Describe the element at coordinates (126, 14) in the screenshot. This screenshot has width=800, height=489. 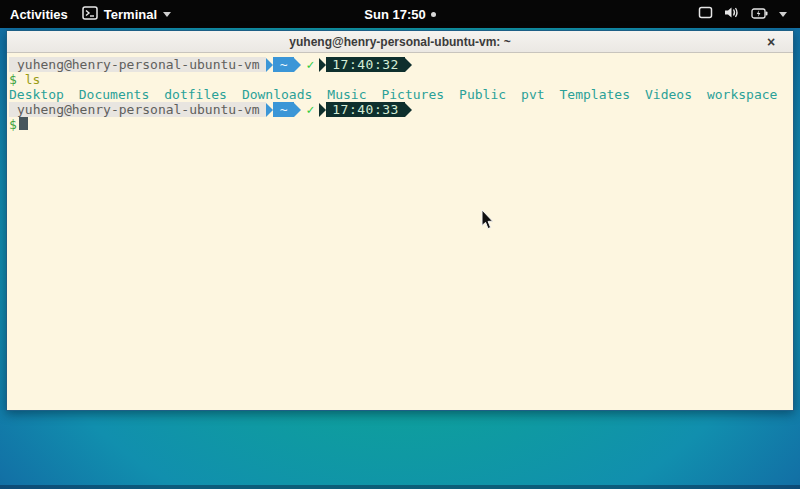
I see `app-menu-terminal: Terminal` at that location.